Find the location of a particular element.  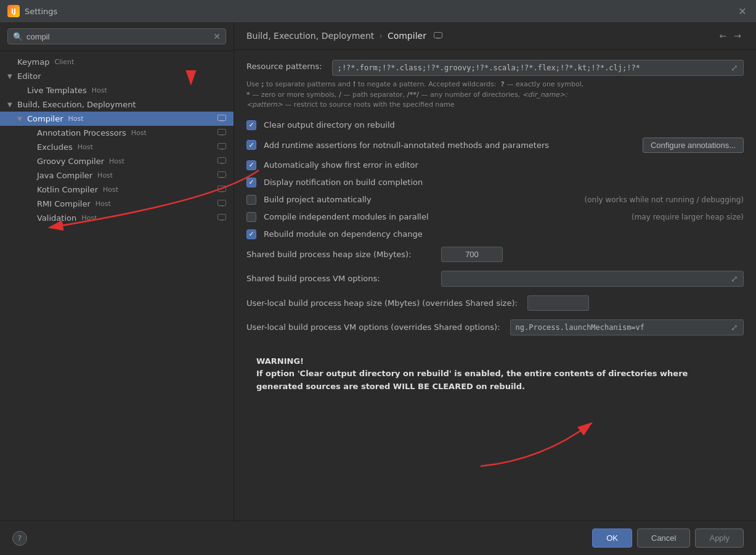

ok-button: OK is located at coordinates (612, 538).